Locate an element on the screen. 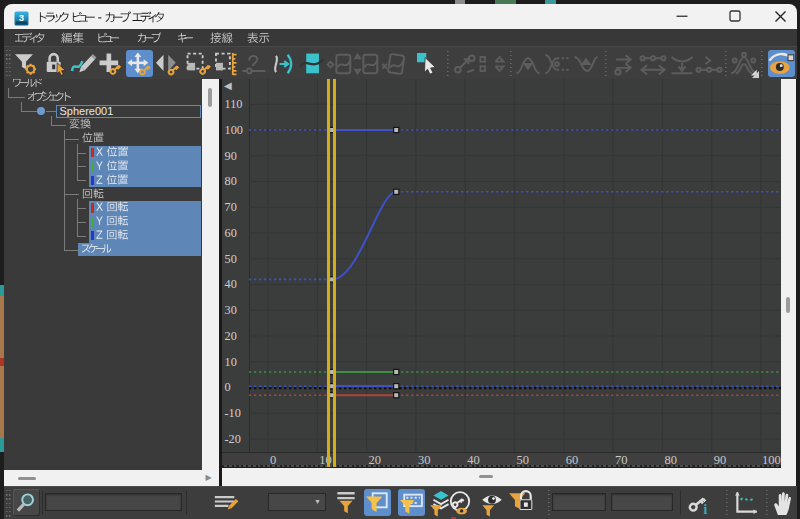 The height and width of the screenshot is (519, 800). bottom-button-filter-animated-tracks is located at coordinates (412, 502).